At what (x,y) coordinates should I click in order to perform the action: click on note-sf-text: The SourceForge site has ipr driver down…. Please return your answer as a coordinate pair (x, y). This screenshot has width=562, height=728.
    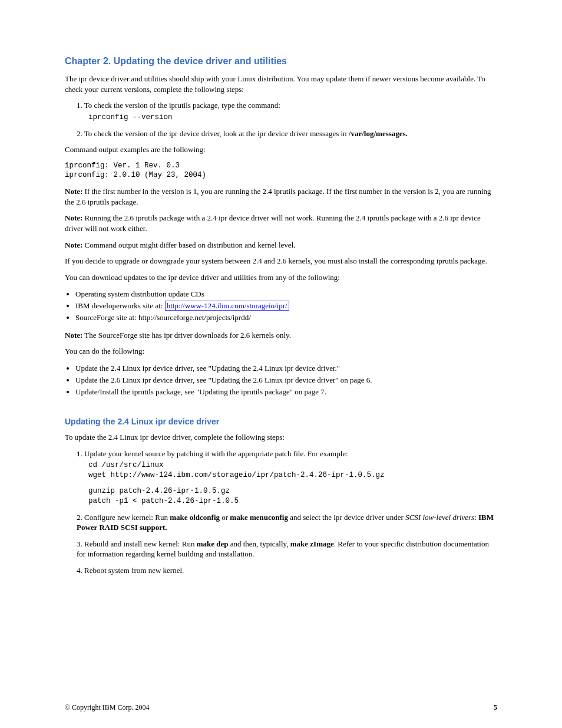
    Looking at the image, I should click on (187, 335).